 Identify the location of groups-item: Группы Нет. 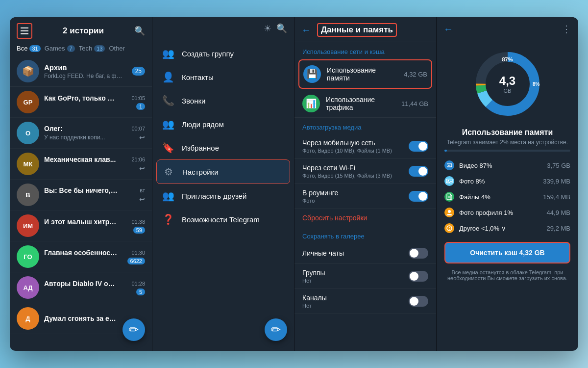
(366, 277).